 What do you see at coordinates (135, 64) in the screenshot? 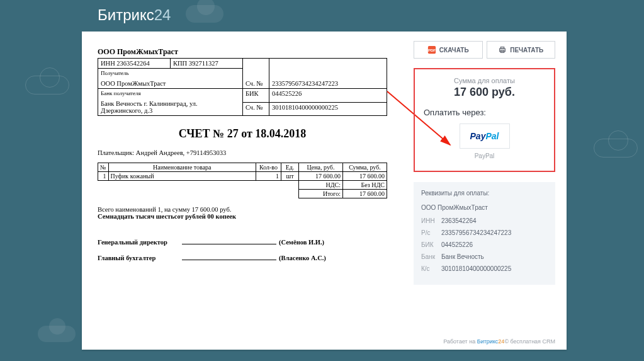
I see `inn-cell: ИНН 2363542264` at bounding box center [135, 64].